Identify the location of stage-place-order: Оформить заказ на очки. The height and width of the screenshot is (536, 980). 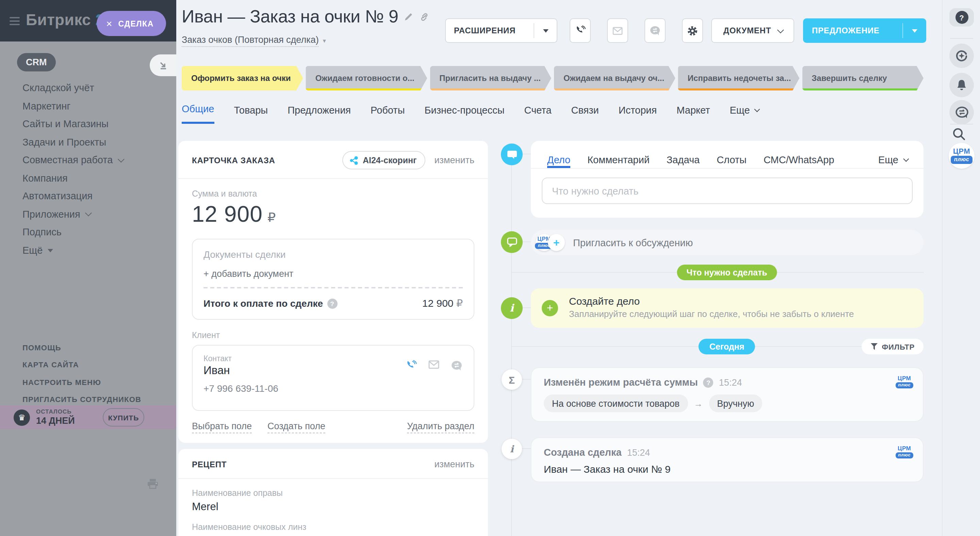
(243, 78).